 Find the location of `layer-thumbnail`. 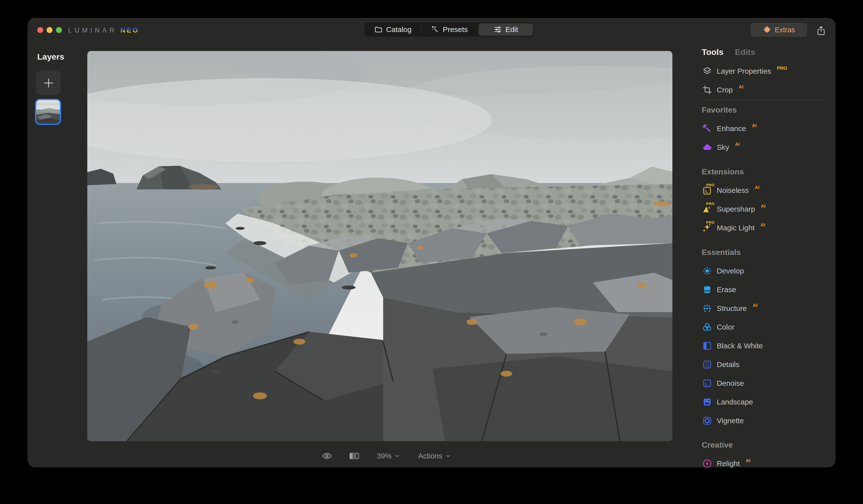

layer-thumbnail is located at coordinates (48, 112).